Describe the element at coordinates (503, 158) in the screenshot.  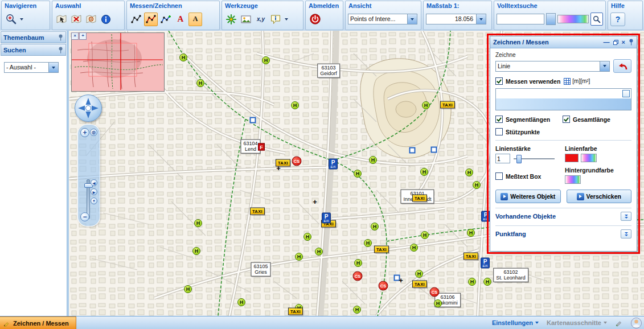
I see `linienstaerke-input` at that location.